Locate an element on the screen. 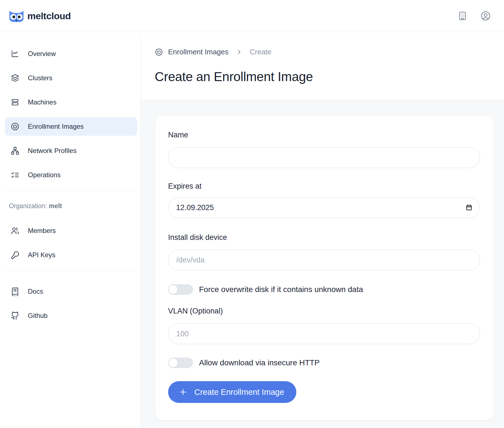  install-disk-input is located at coordinates (324, 260).